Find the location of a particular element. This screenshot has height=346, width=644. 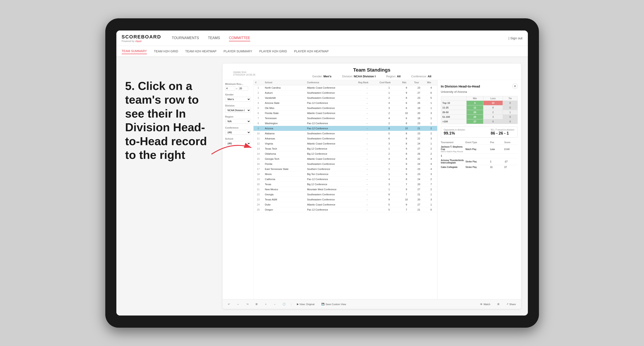

h2h-col-loss: Loss is located at coordinates (493, 99).